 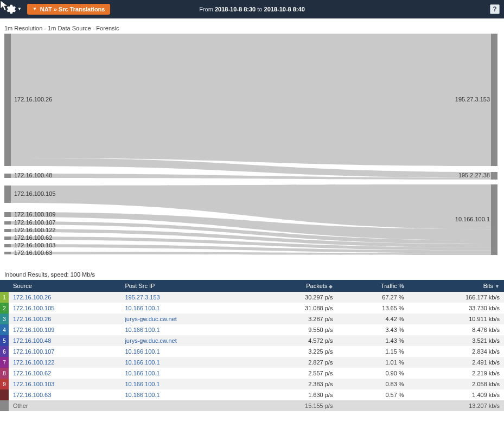 I want to click on table-row: 6172.16.100.10710.166.100.13.225 p/s1.15…, so click(x=252, y=351).